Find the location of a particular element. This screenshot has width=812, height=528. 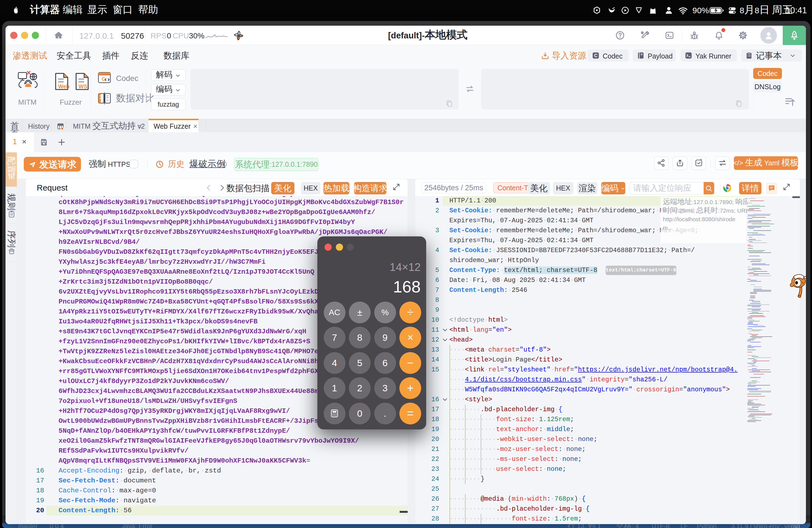

svg-text: WS is located at coordinates (83, 87).